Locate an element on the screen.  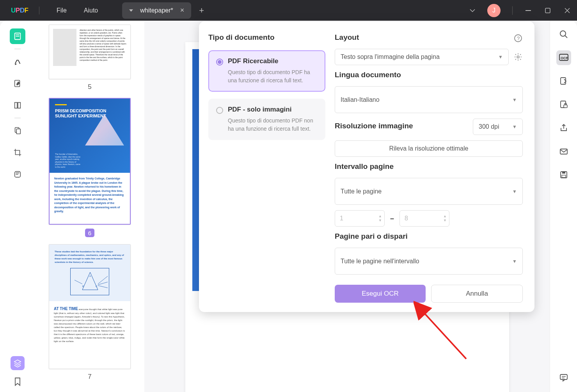
thumb-6-excerpt: Newton graduated from Trinity College, C… is located at coordinates (90, 195).